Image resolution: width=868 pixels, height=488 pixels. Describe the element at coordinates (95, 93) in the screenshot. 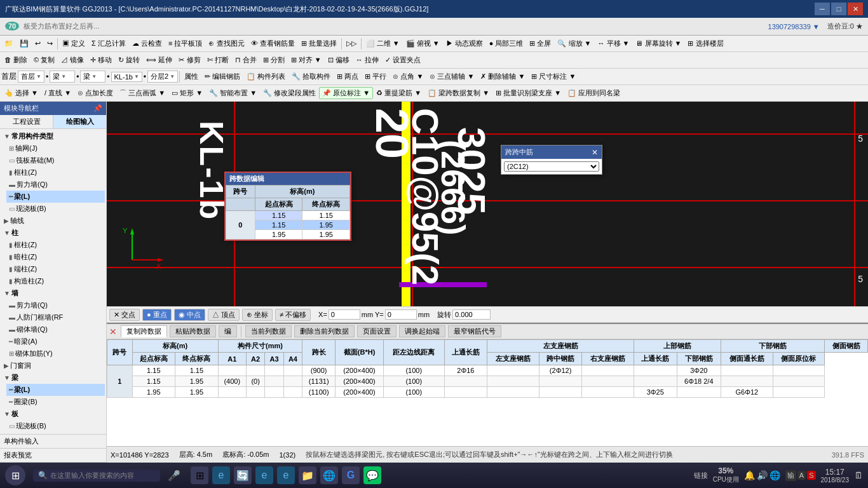

I see `point-len-btn: ⊙ 点加长度` at that location.